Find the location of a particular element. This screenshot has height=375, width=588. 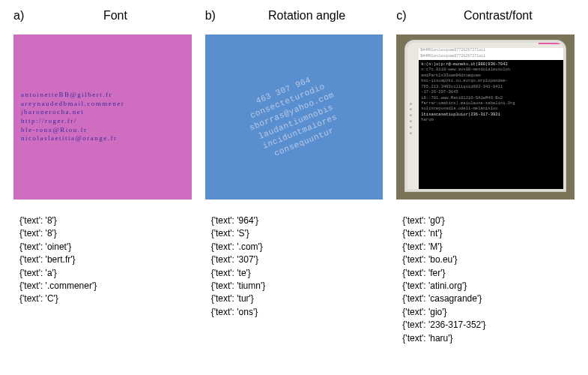

output-line: {'text': 'ons'} is located at coordinates (297, 312).